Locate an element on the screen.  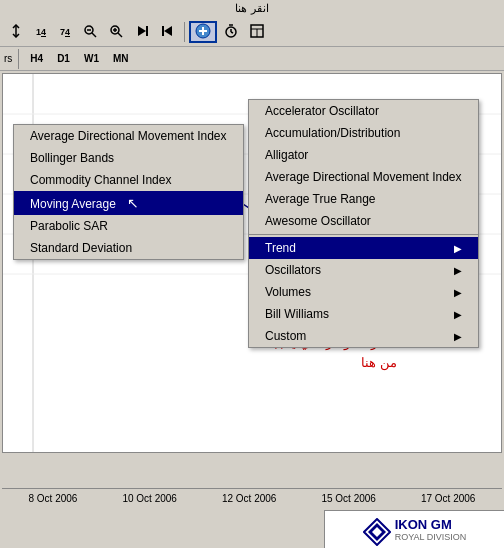
menu-bw-label: Bill Williams is located at coordinates (297, 314).